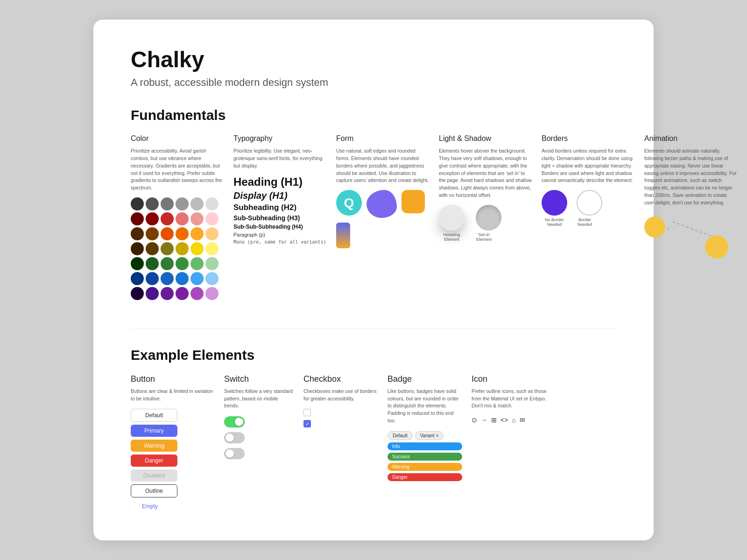 The width and height of the screenshot is (747, 560). I want to click on typography-h3: Sub-Subheading (H3), so click(280, 218).